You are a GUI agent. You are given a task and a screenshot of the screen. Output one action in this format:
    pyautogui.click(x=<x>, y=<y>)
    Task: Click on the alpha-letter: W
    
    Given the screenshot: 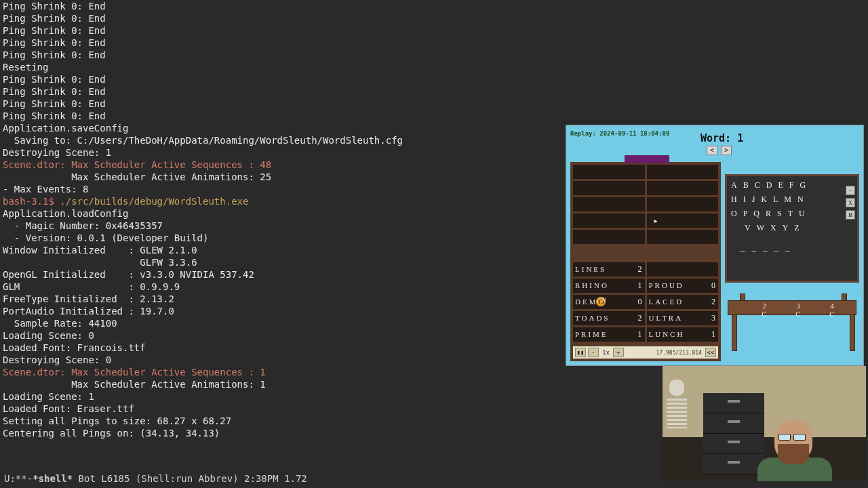 What is the action you would take?
    pyautogui.click(x=761, y=228)
    